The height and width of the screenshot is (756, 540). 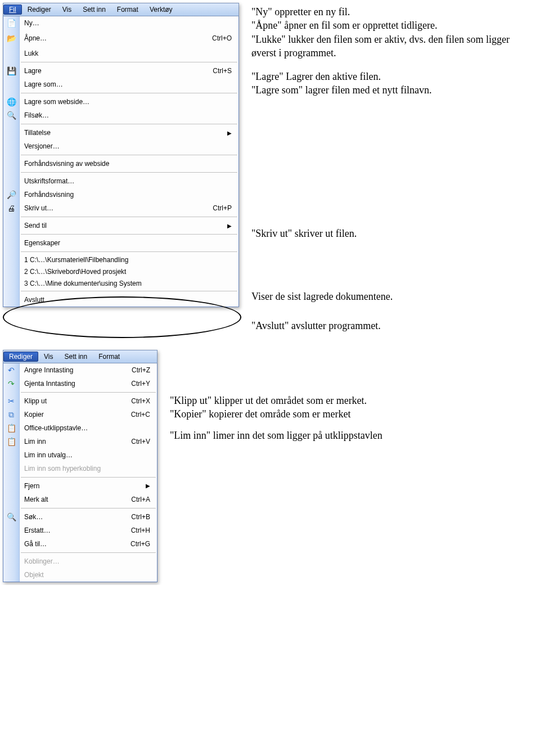 I want to click on edit-dropdown-items: Angre InntastingCtrl+Z Gjenta Inntasting…, so click(x=88, y=472).